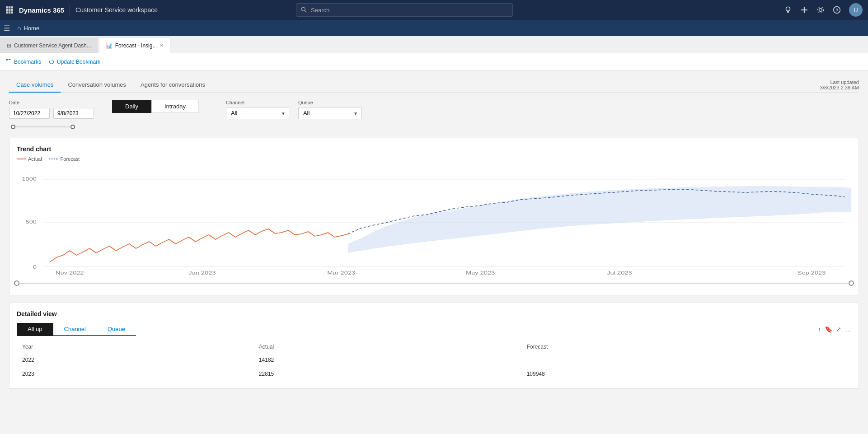 This screenshot has width=868, height=434. I want to click on expand-icon: ⤢, so click(839, 329).